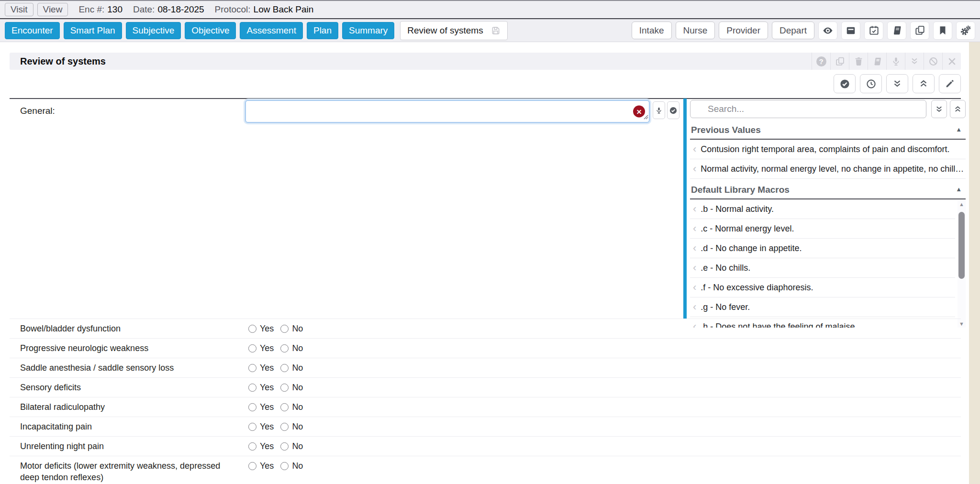  Describe the element at coordinates (673, 110) in the screenshot. I see `confirm-check-icon` at that location.